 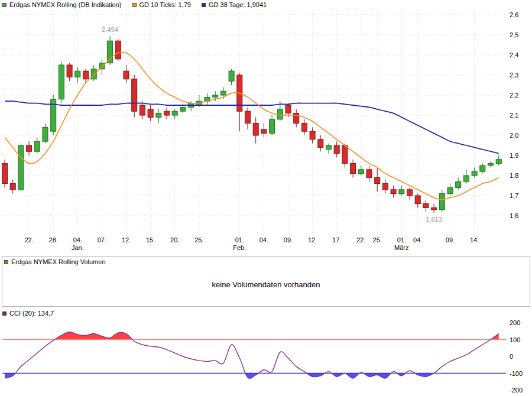 What do you see at coordinates (55, 262) in the screenshot?
I see `legend-item-volume: Erdgas NYMEX Rolling Volumen` at bounding box center [55, 262].